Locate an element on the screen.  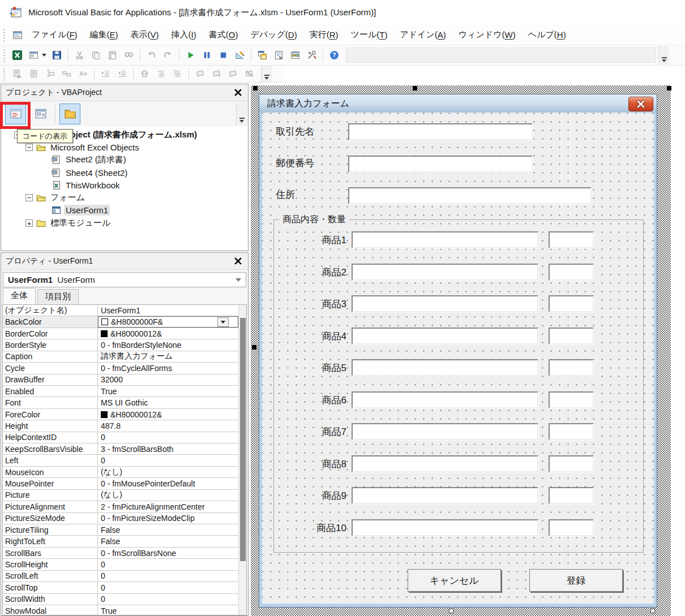
property-row: PictureSizeMode0 - fmPictureSizeModeClip is located at coordinates (121, 519).